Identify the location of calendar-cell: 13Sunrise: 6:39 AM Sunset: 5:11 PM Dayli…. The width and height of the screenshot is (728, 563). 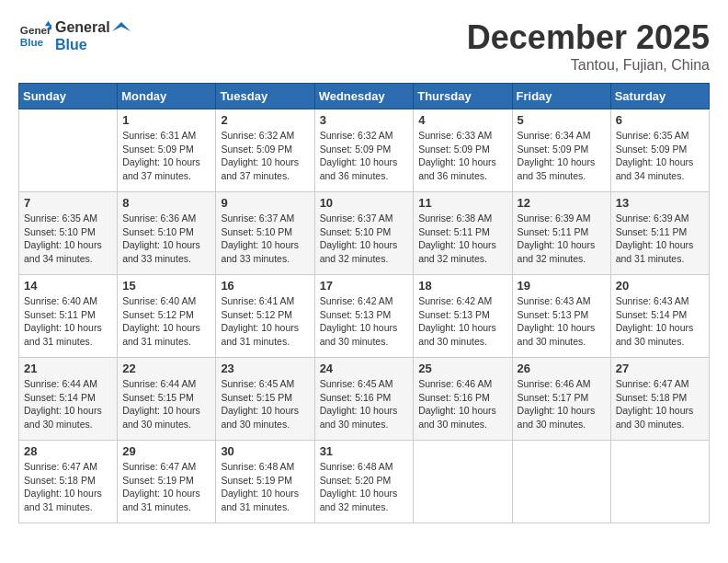
(660, 234).